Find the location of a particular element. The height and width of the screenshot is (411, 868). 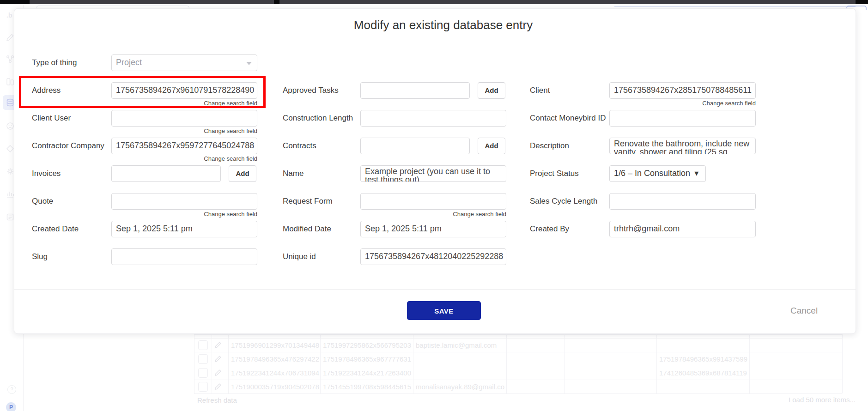

table-cell: baptiste.lamic@gmail.com is located at coordinates (461, 345).